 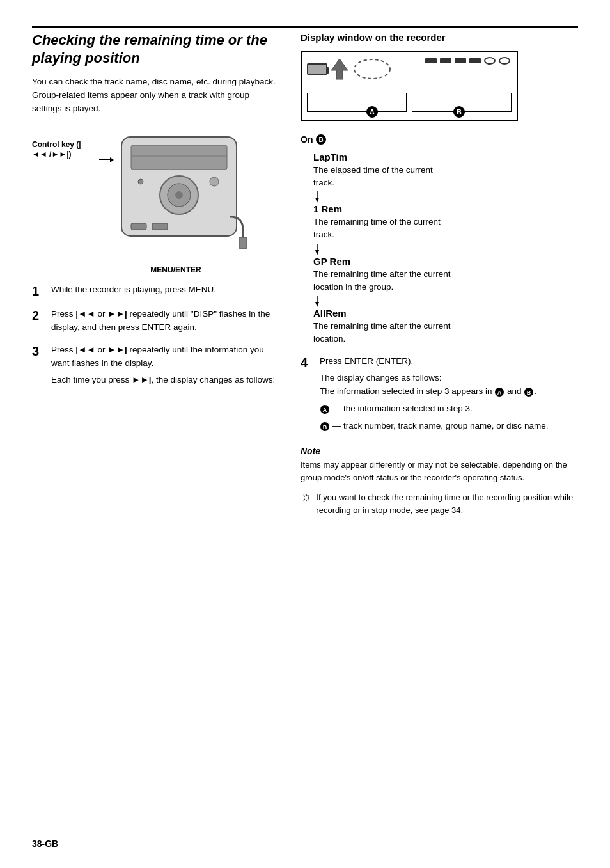 What do you see at coordinates (409, 102) in the screenshot?
I see `dw-sub-boxes` at bounding box center [409, 102].